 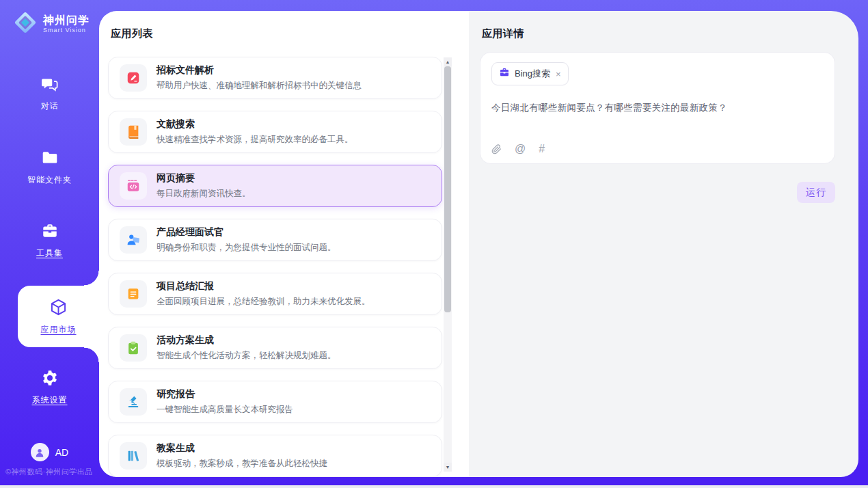 I want to click on brand-diamond-icon, so click(x=25, y=24).